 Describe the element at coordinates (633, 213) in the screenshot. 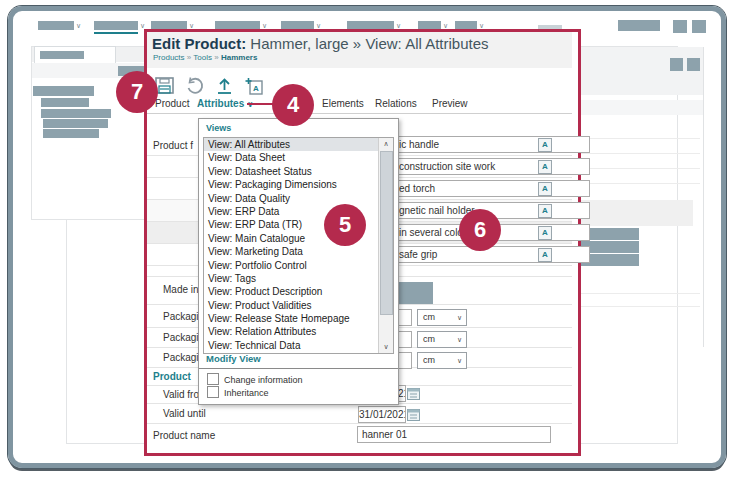

I see `background-selected-row` at that location.